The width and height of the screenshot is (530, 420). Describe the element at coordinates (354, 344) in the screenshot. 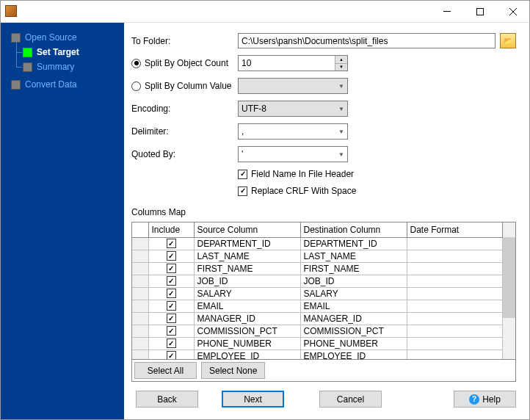

I see `dest-cell: PHONE_NUMBER` at that location.